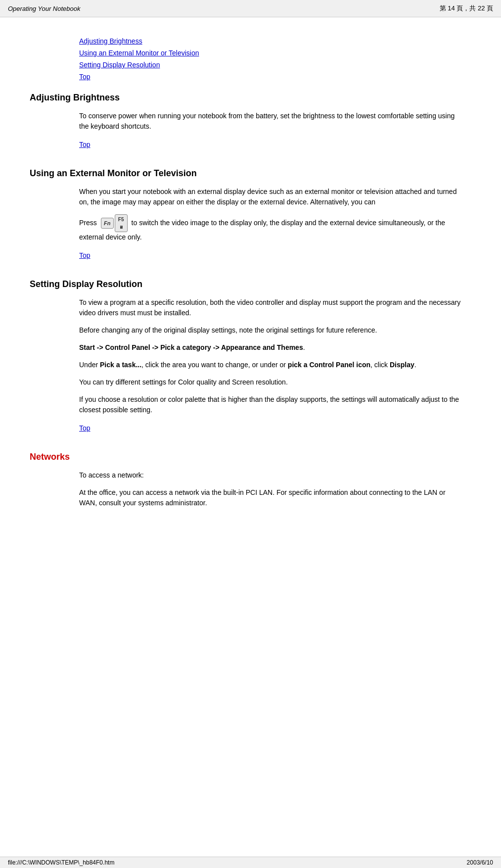 This screenshot has height=868, width=501. I want to click on section-body-external-monitor: When you start your notebook with an ext…, so click(270, 227).